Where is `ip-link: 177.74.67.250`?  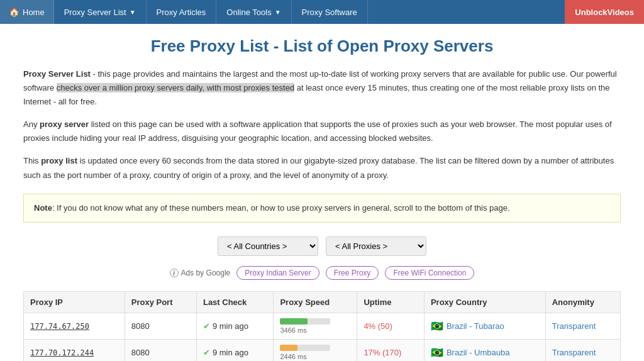
ip-link: 177.74.67.250 is located at coordinates (60, 326).